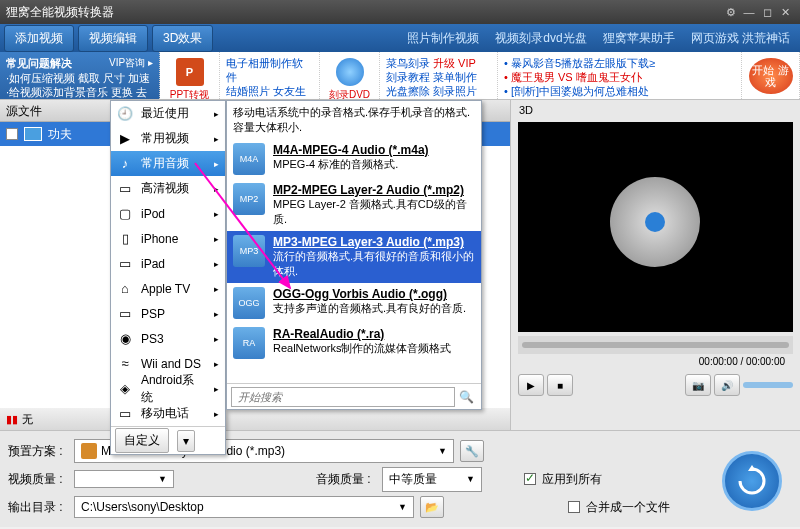 The width and height of the screenshot is (800, 529). I want to click on format-search-row: 🔍, so click(354, 396).